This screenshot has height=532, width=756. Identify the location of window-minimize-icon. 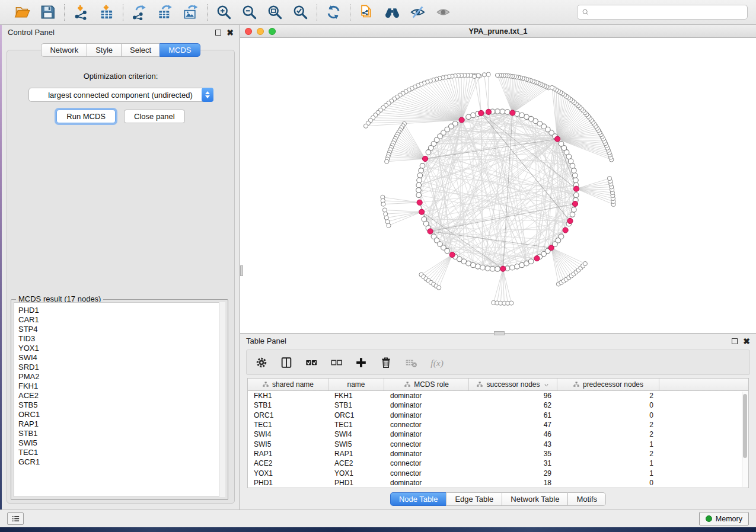
(260, 31).